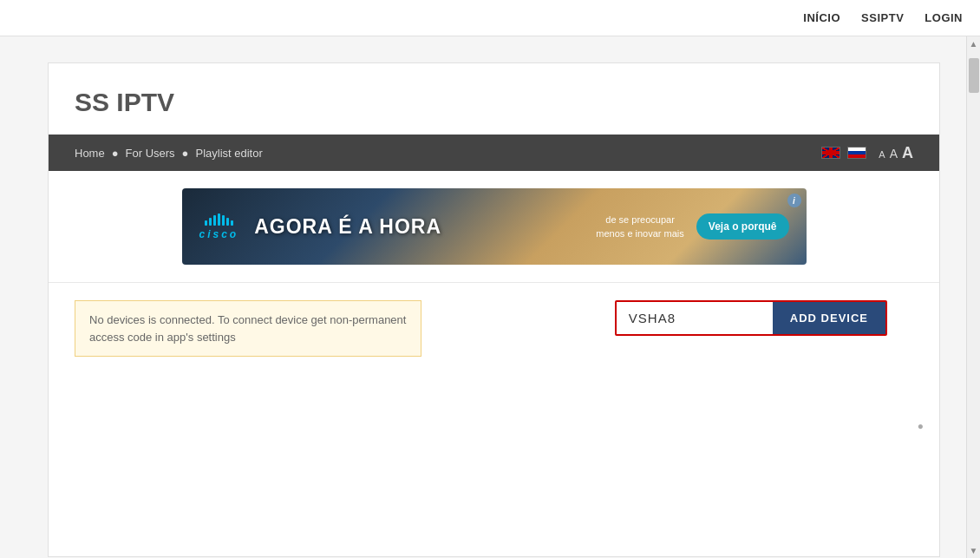  Describe the element at coordinates (695, 318) in the screenshot. I see `device-code-input` at that location.